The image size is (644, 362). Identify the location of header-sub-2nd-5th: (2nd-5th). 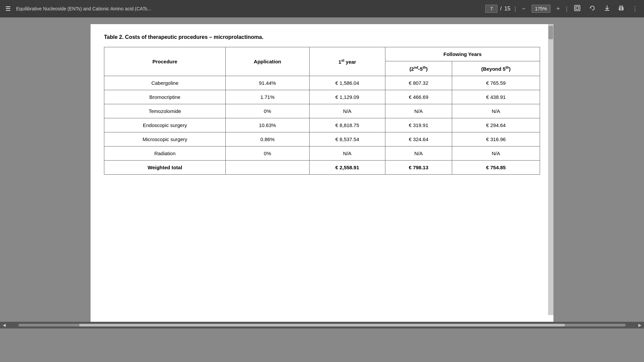
(419, 69).